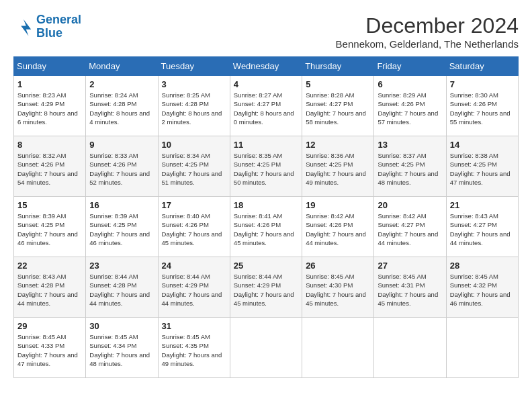 The width and height of the screenshot is (532, 411). What do you see at coordinates (338, 85) in the screenshot?
I see `day-number: 5` at bounding box center [338, 85].